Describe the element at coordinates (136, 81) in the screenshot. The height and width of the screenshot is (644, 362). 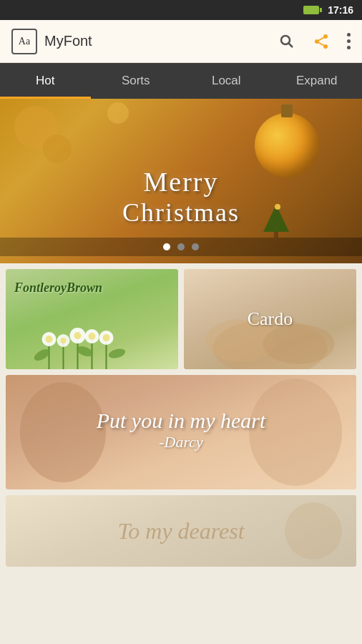
I see `tab-sorts: Sorts` at that location.